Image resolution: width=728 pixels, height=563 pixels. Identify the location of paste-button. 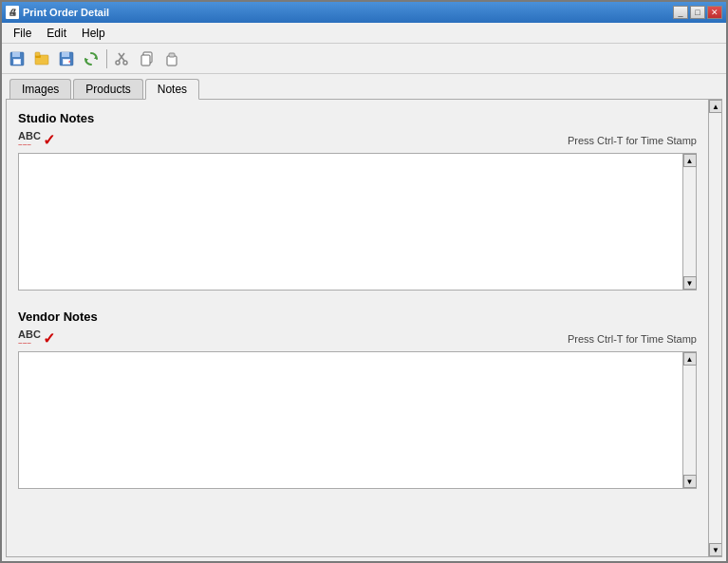
(172, 59).